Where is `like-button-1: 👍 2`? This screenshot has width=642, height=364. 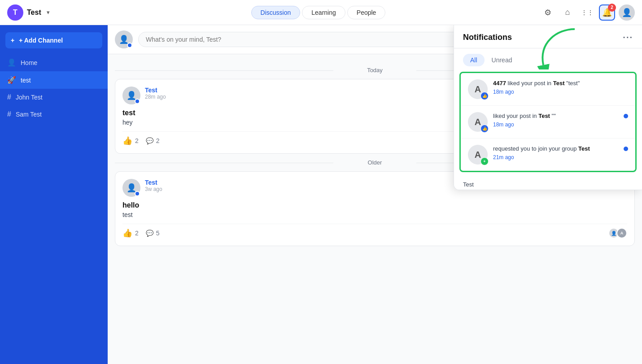
like-button-1: 👍 2 is located at coordinates (131, 141).